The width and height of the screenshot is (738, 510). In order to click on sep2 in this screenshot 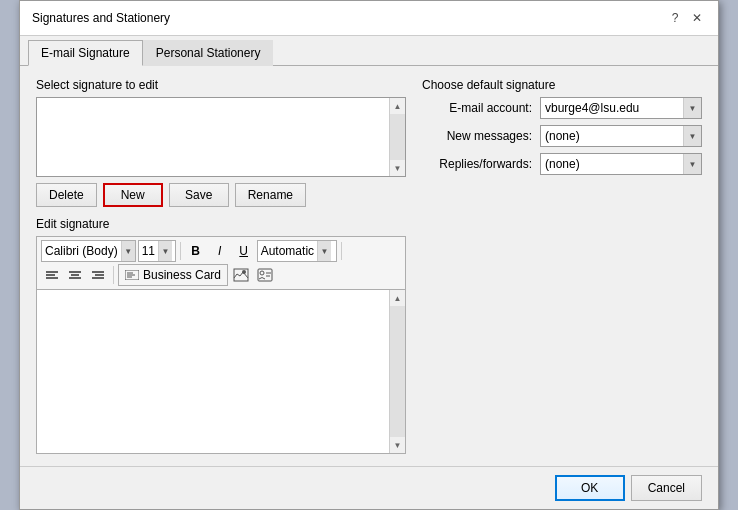, I will do `click(342, 251)`.